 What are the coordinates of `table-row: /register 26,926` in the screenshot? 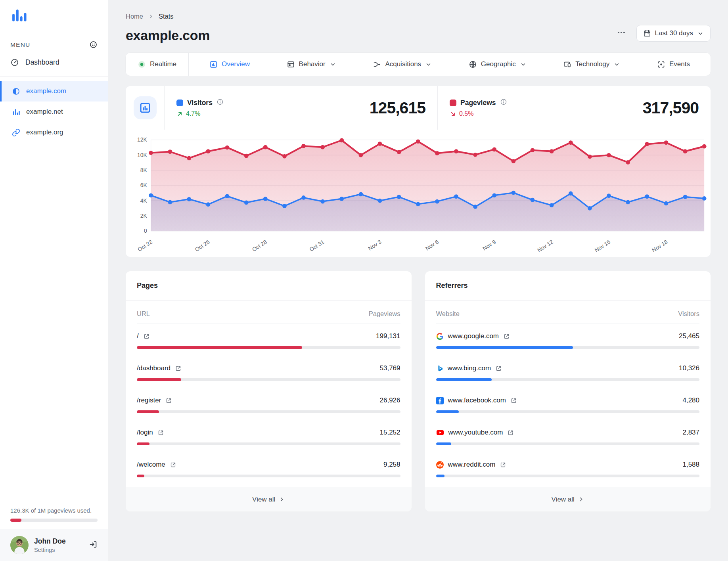 It's located at (269, 404).